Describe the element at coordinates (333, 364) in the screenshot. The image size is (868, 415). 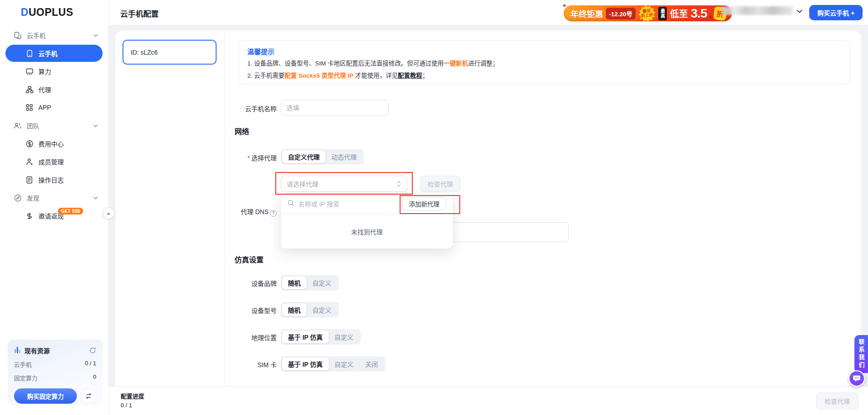
I see `sim-card-segment: 基于 IP 仿真 自定义 关闭` at that location.